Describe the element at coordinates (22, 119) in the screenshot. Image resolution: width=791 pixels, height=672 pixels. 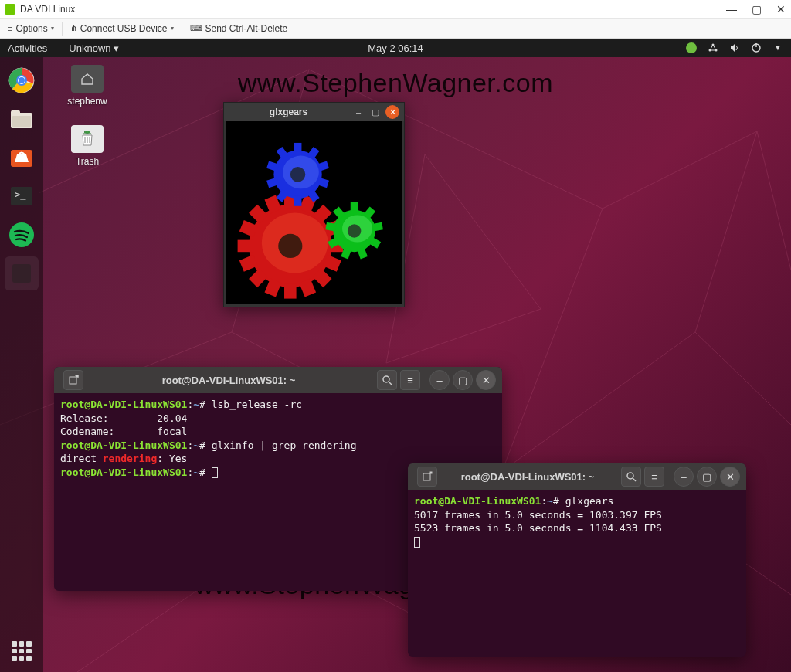
I see `dock-files` at that location.